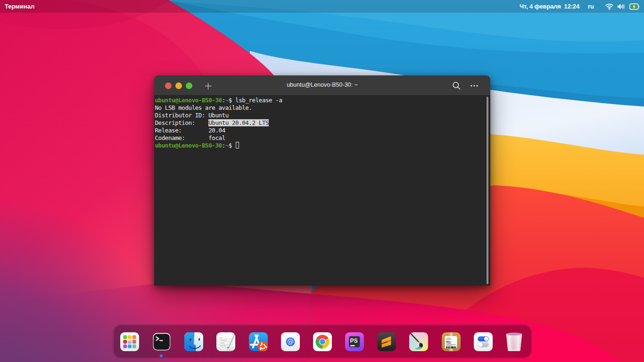 This screenshot has width=644, height=362. What do you see at coordinates (130, 342) in the screenshot?
I see `dock-item-launchpad` at bounding box center [130, 342].